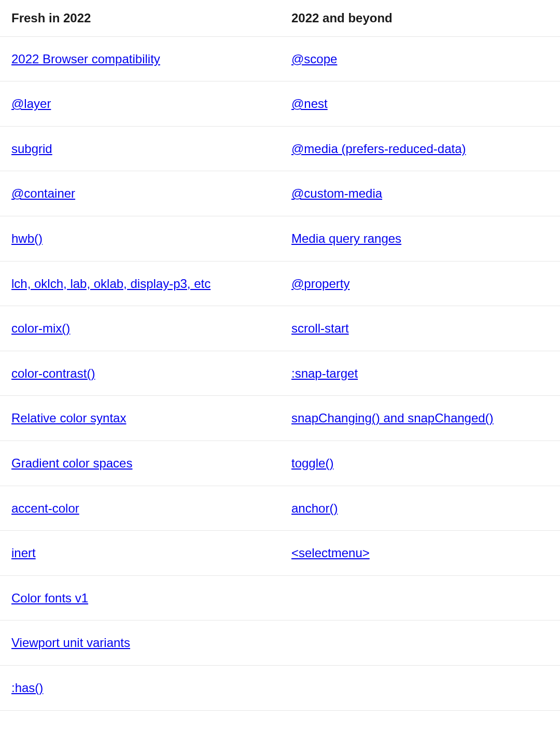 This screenshot has height=744, width=560. I want to click on table-row: subgrid @media (prefers-reduced-data), so click(280, 148).